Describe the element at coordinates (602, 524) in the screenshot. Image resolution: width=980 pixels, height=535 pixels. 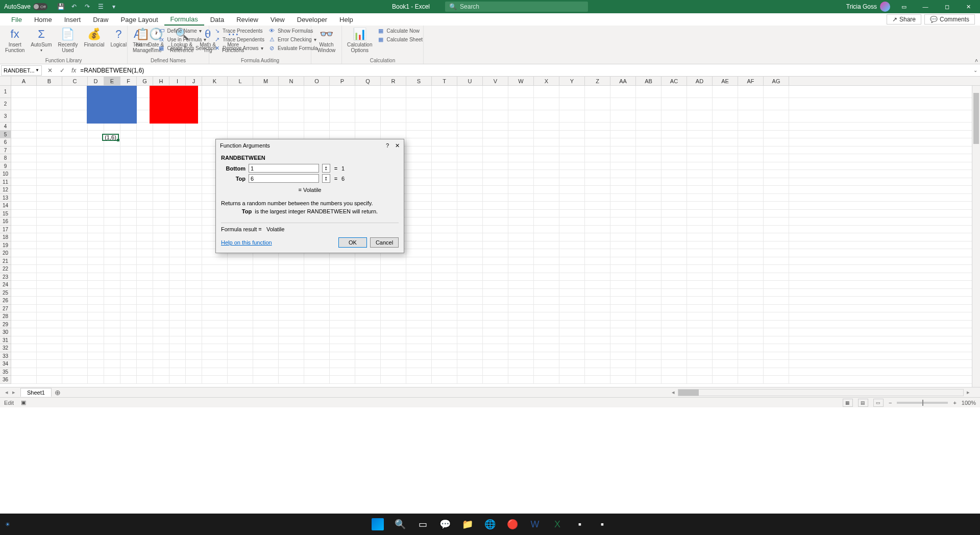
I see `app-icon: ▪` at that location.